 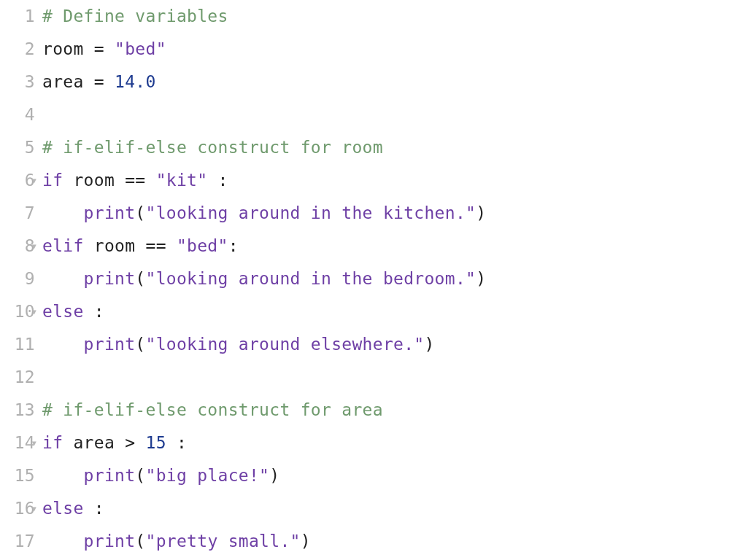 I want to click on code-line: print("looking around in the kitchen."), so click(x=264, y=213).